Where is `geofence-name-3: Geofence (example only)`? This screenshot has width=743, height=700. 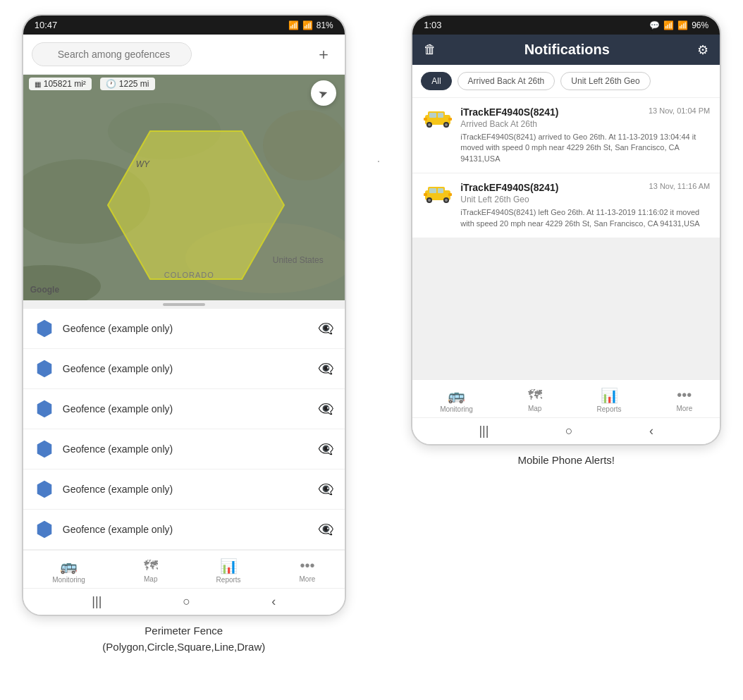 geofence-name-3: Geofence (example only) is located at coordinates (186, 449).